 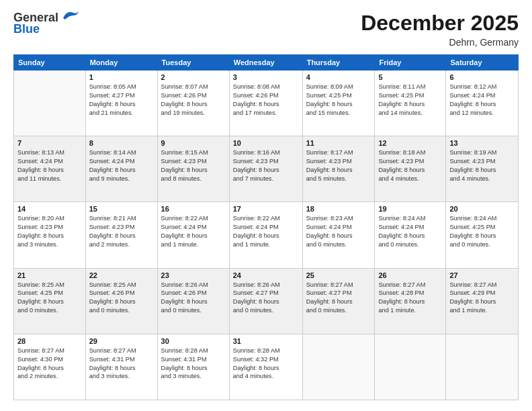 What do you see at coordinates (339, 301) in the screenshot?
I see `table-row: 25Sunrise: 8:27 AM Sunset: 4:27 PM Dayli…` at bounding box center [339, 301].